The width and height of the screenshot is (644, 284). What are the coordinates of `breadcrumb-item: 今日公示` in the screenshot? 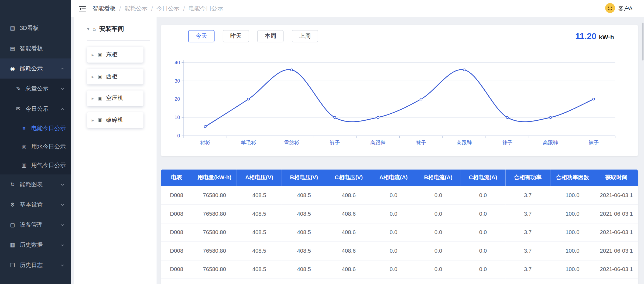 It's located at (168, 9).